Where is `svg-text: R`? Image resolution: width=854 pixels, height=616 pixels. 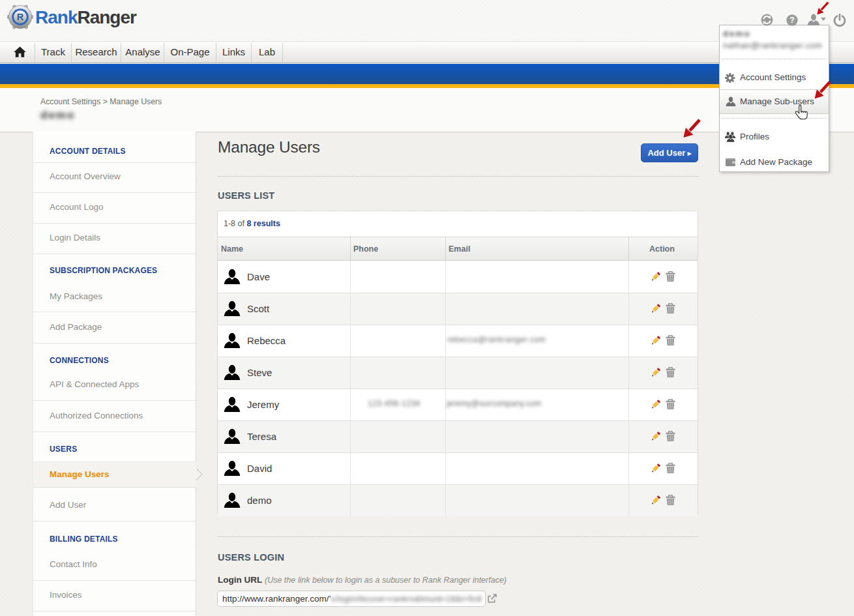
svg-text: R is located at coordinates (21, 17).